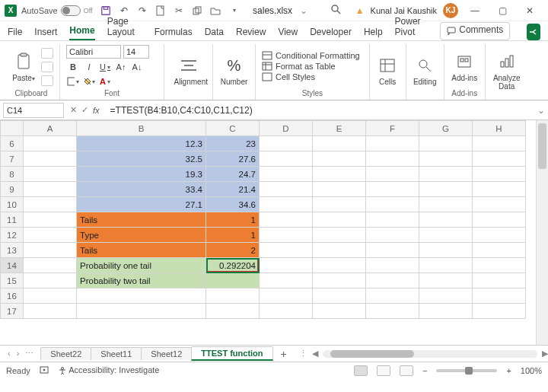 This screenshot has width=548, height=392. I want to click on sheet-tab-0: Sheet22, so click(65, 353).